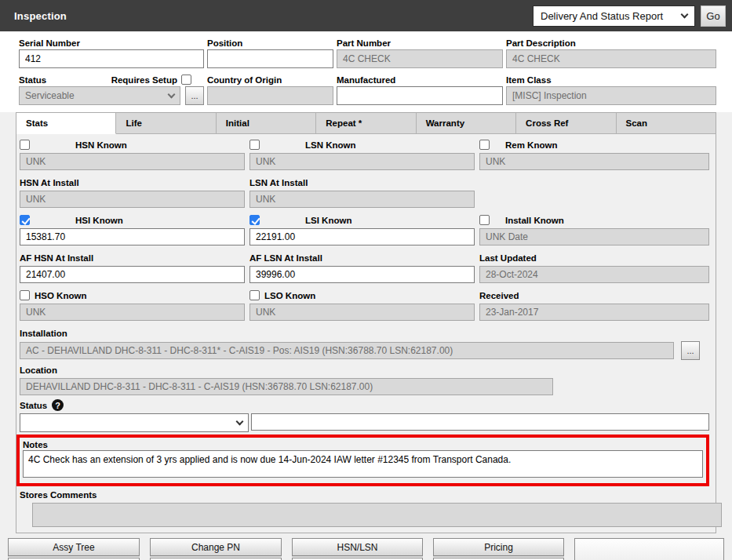  I want to click on tab-scan: Scan, so click(666, 124).